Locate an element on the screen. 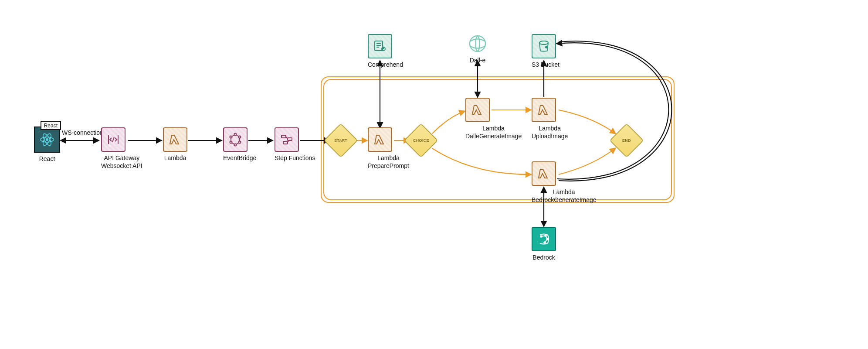  stepfunctions-icon is located at coordinates (287, 140).